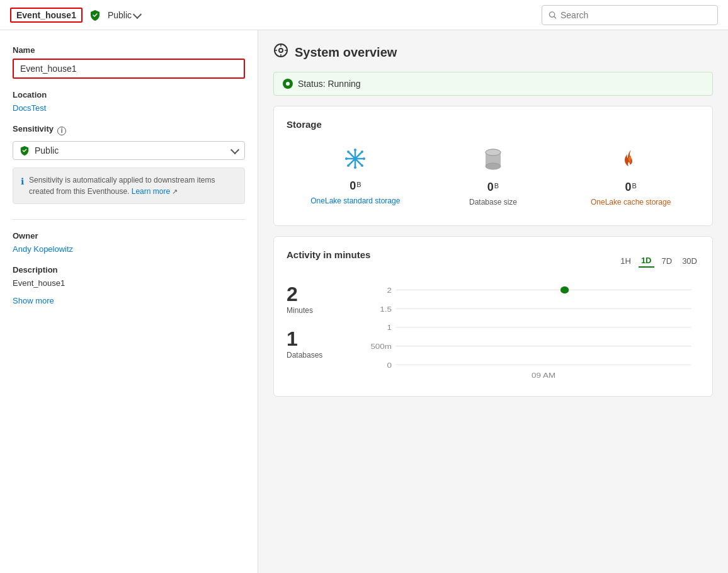  What do you see at coordinates (493, 188) in the screenshot?
I see `database-size-value: 0B` at bounding box center [493, 188].